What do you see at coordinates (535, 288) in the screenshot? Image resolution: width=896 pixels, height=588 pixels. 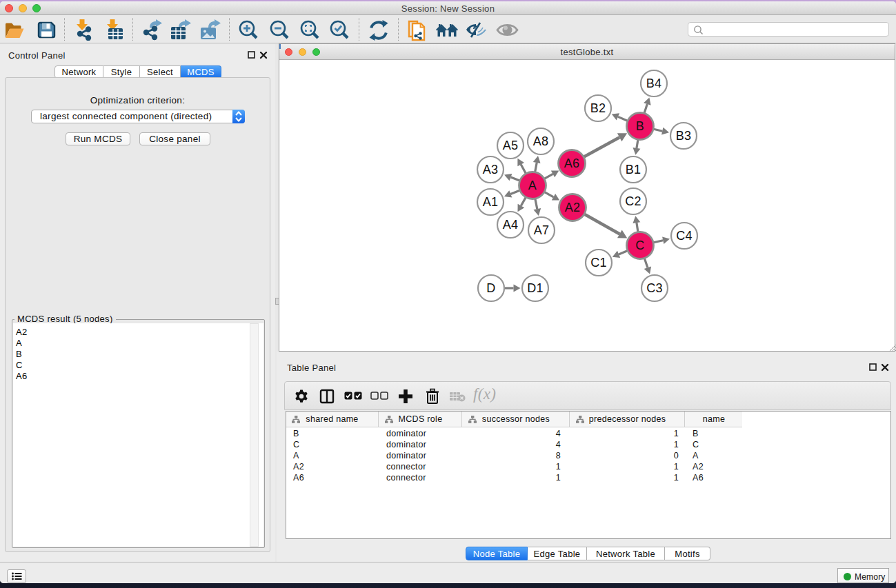 I see `svg-text: D1` at bounding box center [535, 288].